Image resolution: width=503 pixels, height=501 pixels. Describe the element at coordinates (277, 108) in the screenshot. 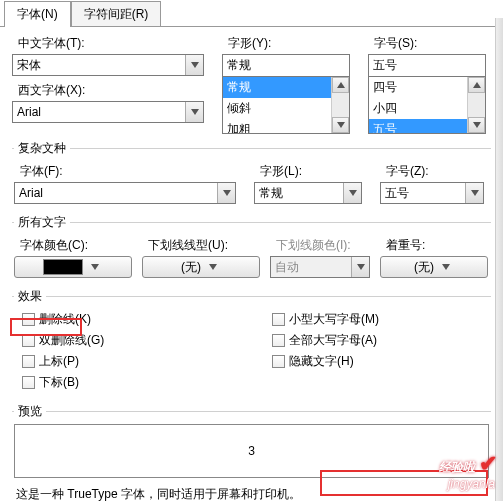

I see `style-option: 倾斜` at that location.